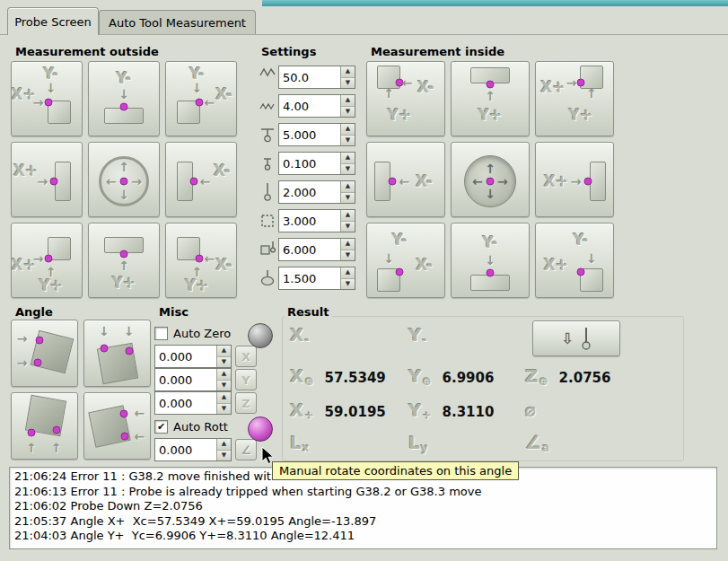  Describe the element at coordinates (246, 380) in the screenshot. I see `set-y-button: Y` at that location.